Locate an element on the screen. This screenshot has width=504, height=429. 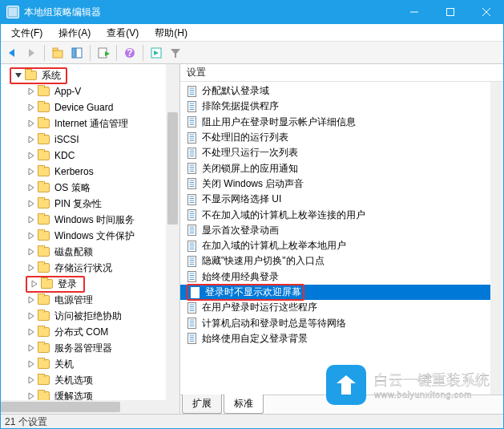
up-button is located at coordinates (58, 53).